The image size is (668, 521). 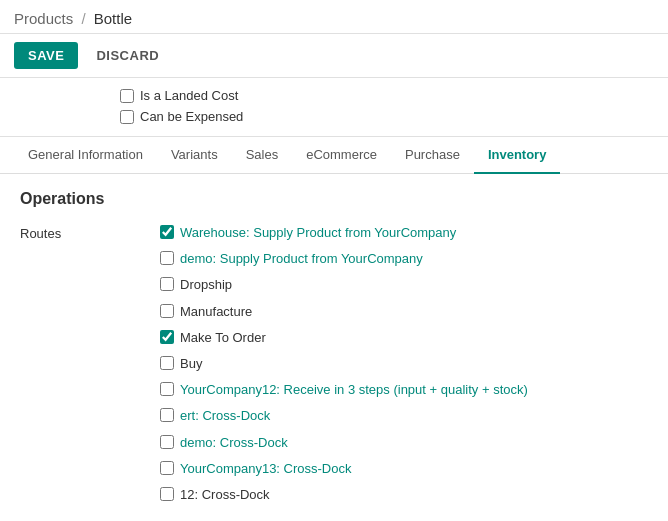 I want to click on is-landed-cost-checkbox, so click(x=127, y=96).